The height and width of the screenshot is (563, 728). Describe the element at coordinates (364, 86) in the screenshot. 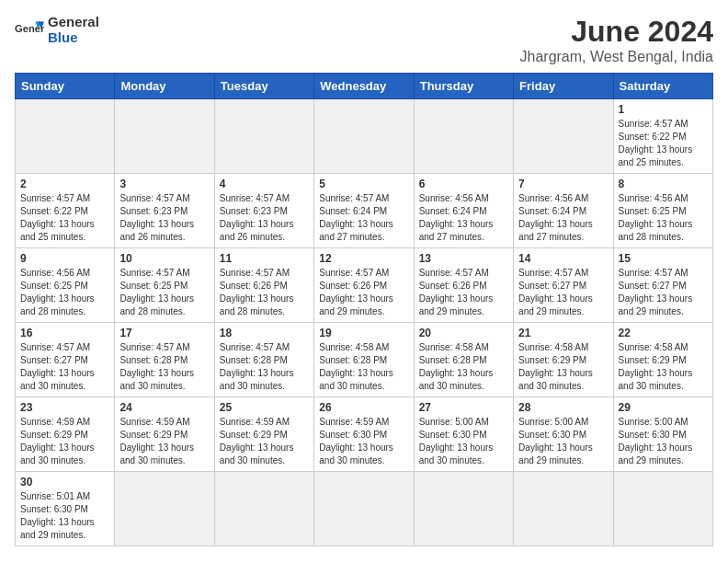

I see `header-wednesday: Wednesday` at that location.